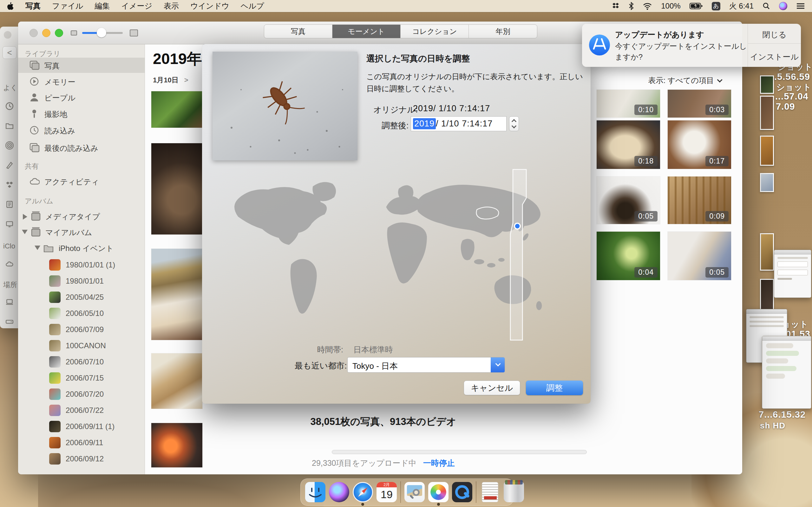 Image resolution: width=812 pixels, height=507 pixels. I want to click on year-segment-selected: 2019, so click(424, 124).